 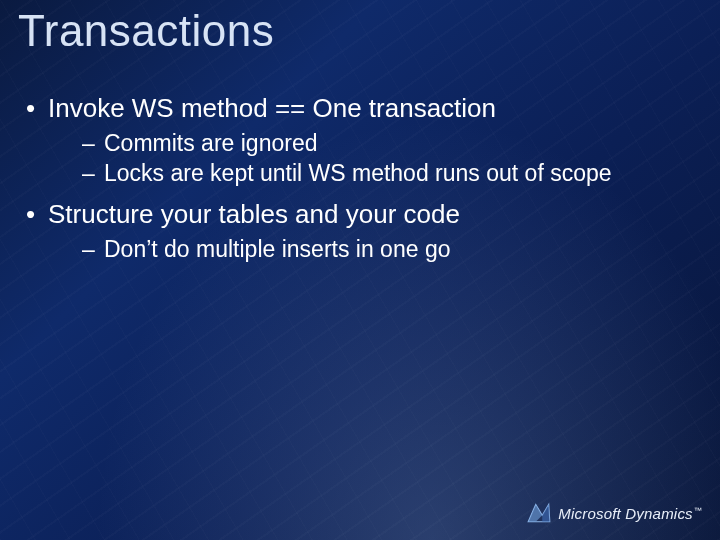 I want to click on bullet-text: Structure your tables and your code, so click(x=254, y=214).